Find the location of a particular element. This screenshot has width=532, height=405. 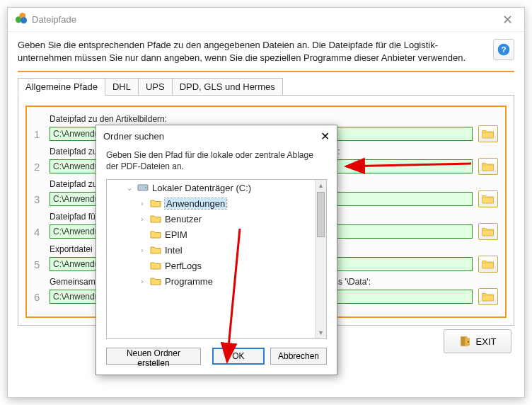

cancel-button: Abbrechen is located at coordinates (299, 356).